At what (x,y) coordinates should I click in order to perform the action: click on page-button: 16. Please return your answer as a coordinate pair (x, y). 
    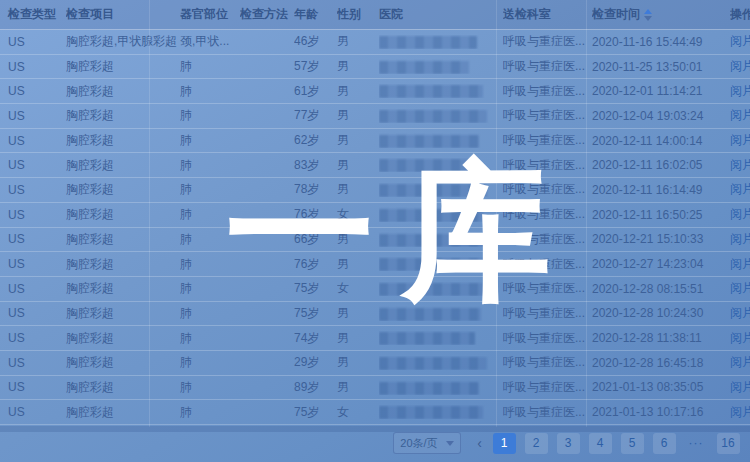
    Looking at the image, I should click on (728, 444).